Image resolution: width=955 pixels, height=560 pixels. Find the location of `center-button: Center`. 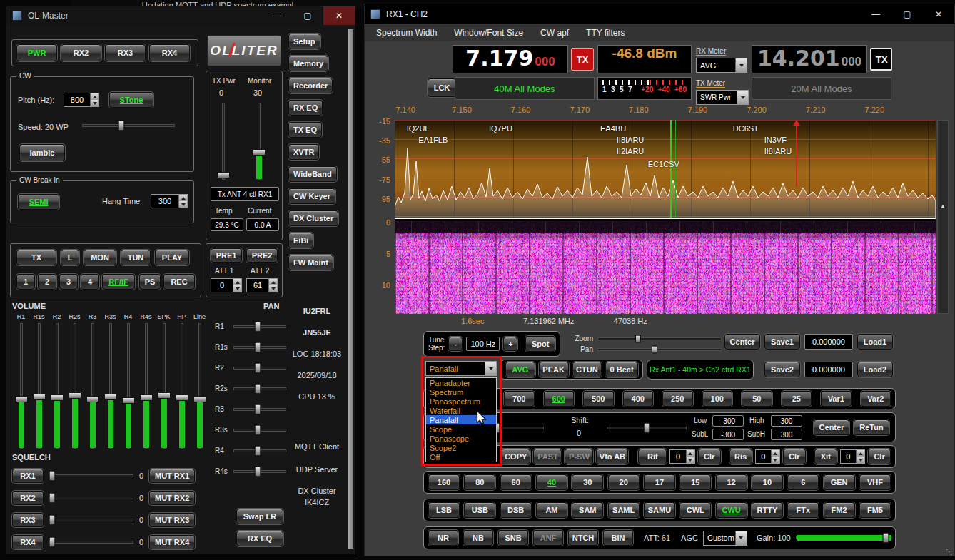

center-button: Center is located at coordinates (742, 342).